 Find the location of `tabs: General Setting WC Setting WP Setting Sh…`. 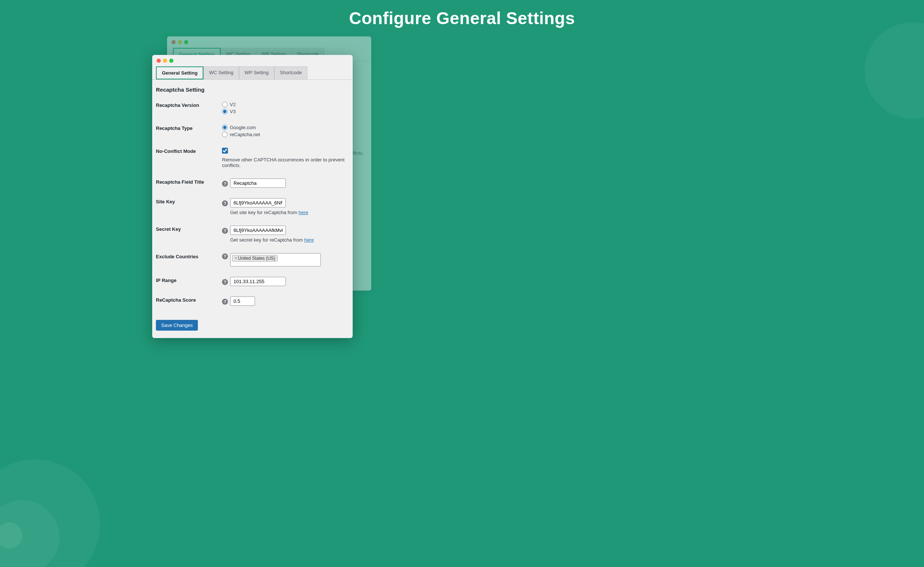

tabs: General Setting WC Setting WP Setting Sh… is located at coordinates (252, 73).